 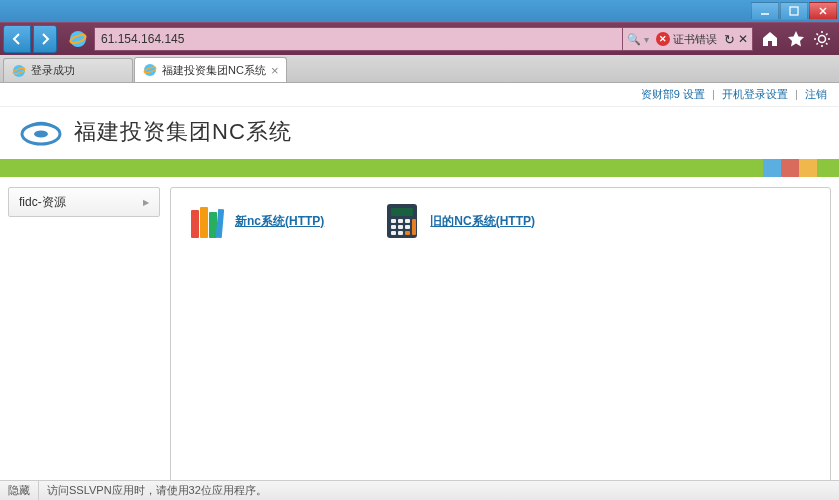 I want to click on browser-navbar: 61.154.164.145 🔍 ▾ ✕ 证书错误 ↻ ✕, so click(x=420, y=38).